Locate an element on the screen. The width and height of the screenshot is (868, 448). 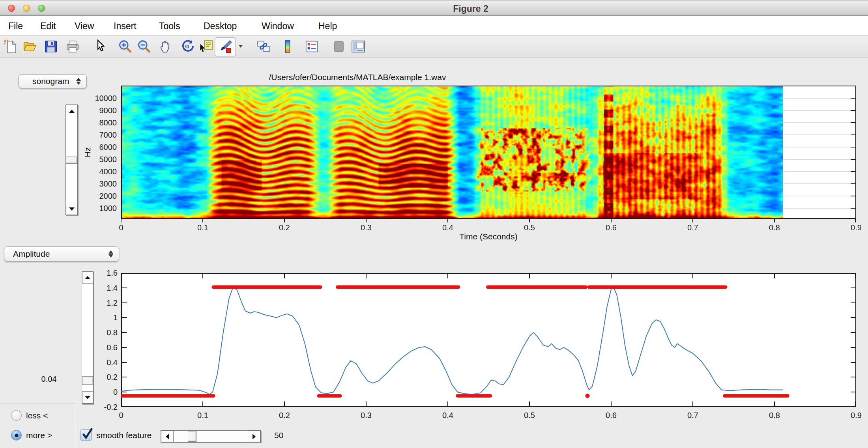
window-title: Figure 2 is located at coordinates (470, 9).